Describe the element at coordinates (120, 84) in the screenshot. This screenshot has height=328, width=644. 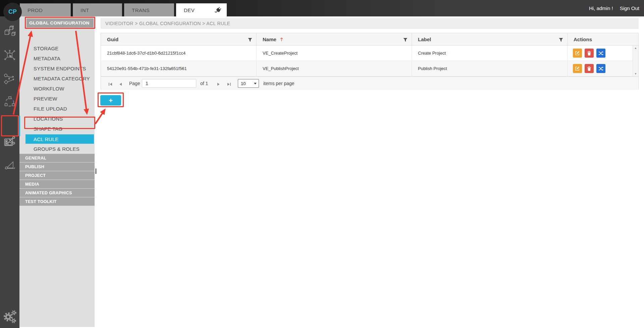
I see `previous-page-button` at that location.